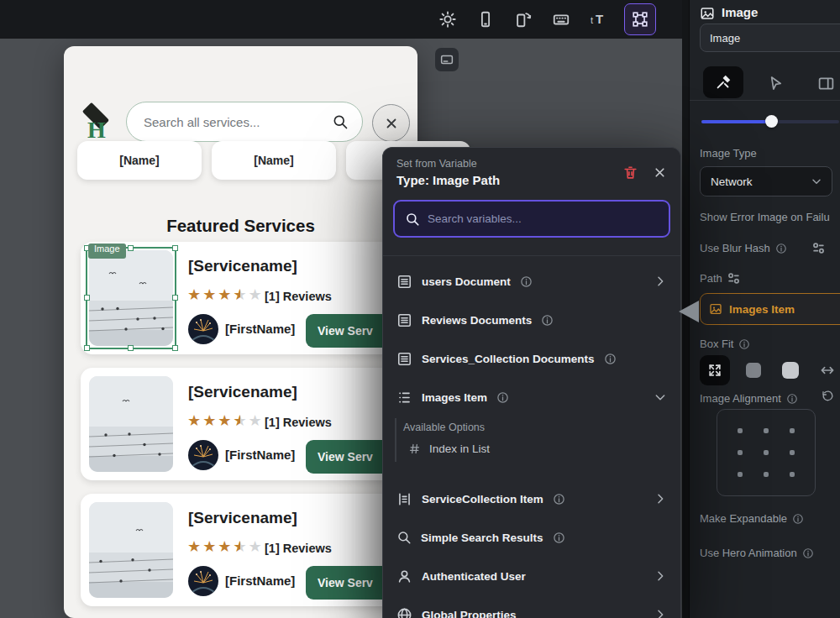 This screenshot has height=618, width=840. What do you see at coordinates (728, 153) in the screenshot?
I see `image-type-label: Image Type` at bounding box center [728, 153].